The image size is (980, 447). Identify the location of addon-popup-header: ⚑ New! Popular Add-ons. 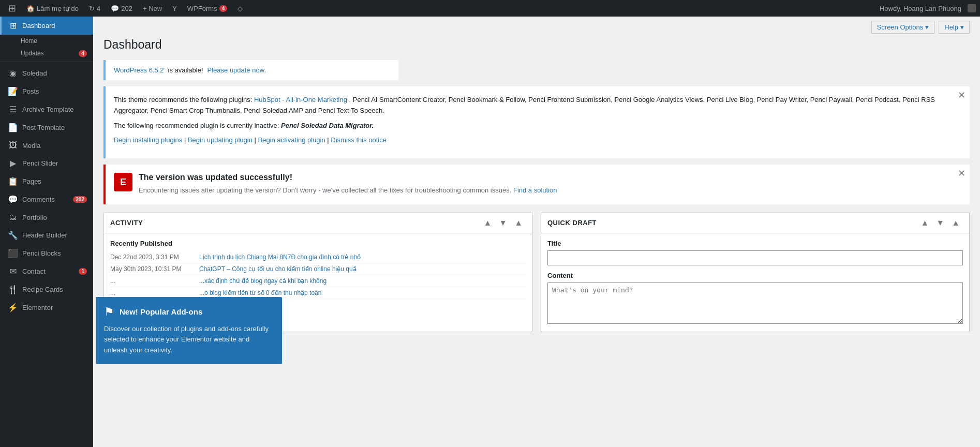
(189, 312).